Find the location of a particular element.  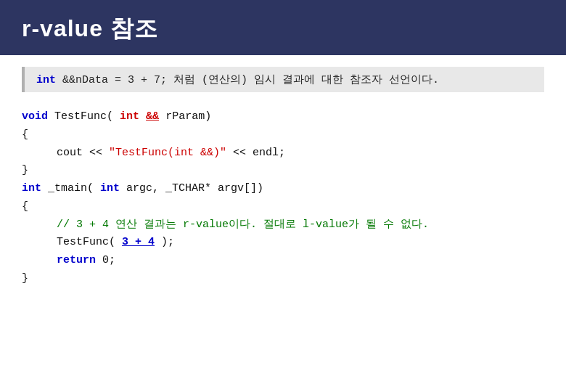

slide-title: r-value 참조 is located at coordinates (90, 29).